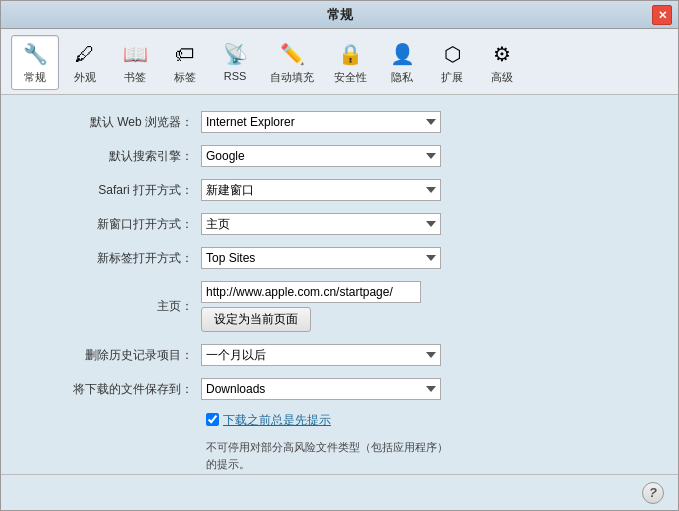 This screenshot has height=511, width=679. Describe the element at coordinates (277, 420) in the screenshot. I see `download-prompt-label: 下载之前总是先提示` at that location.